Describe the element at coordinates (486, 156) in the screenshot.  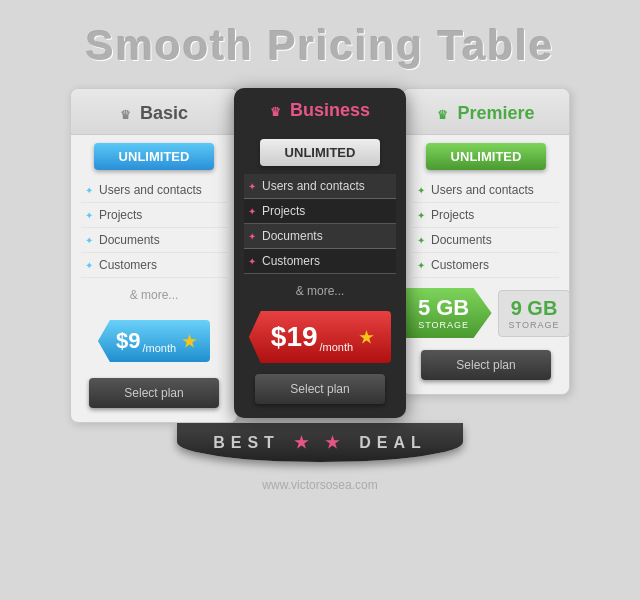
I see `unlimited-badge-premiere: UNLIMITED` at that location.